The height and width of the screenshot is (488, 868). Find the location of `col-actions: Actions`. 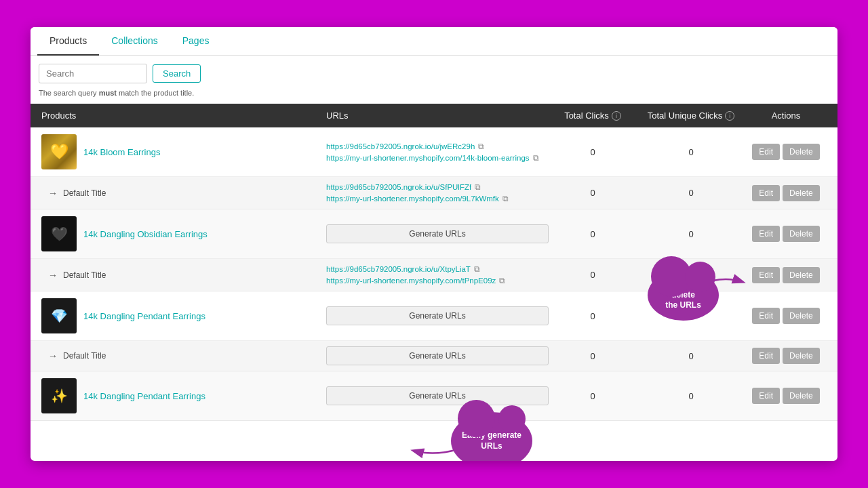

col-actions: Actions is located at coordinates (786, 115).